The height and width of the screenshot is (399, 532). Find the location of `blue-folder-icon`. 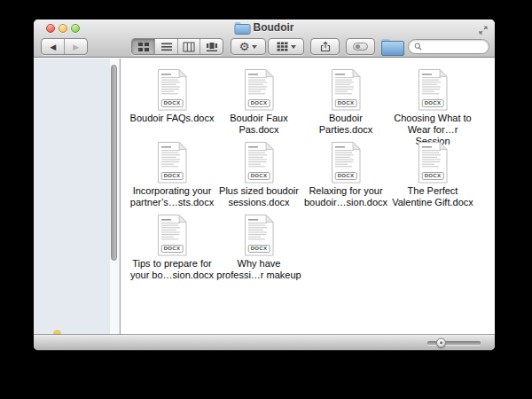

blue-folder-icon is located at coordinates (392, 46).